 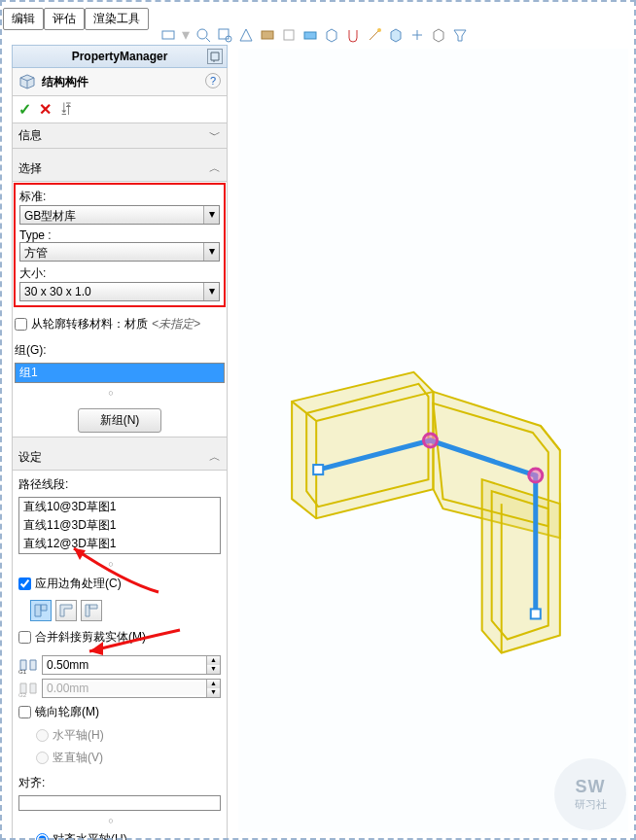 What do you see at coordinates (120, 835) in the screenshot?
I see `align-hor-row: 对齐水平轴(H)` at bounding box center [120, 835].